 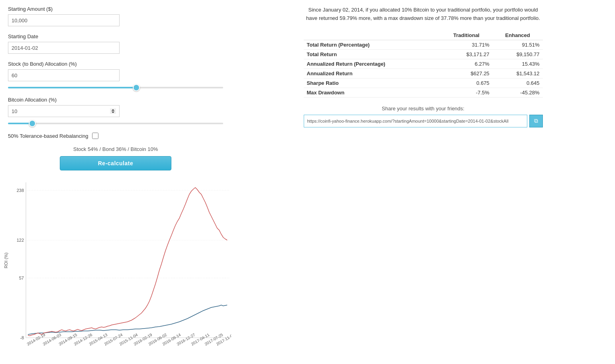 What do you see at coordinates (423, 121) in the screenshot?
I see `share-input-row: ⧉` at bounding box center [423, 121].